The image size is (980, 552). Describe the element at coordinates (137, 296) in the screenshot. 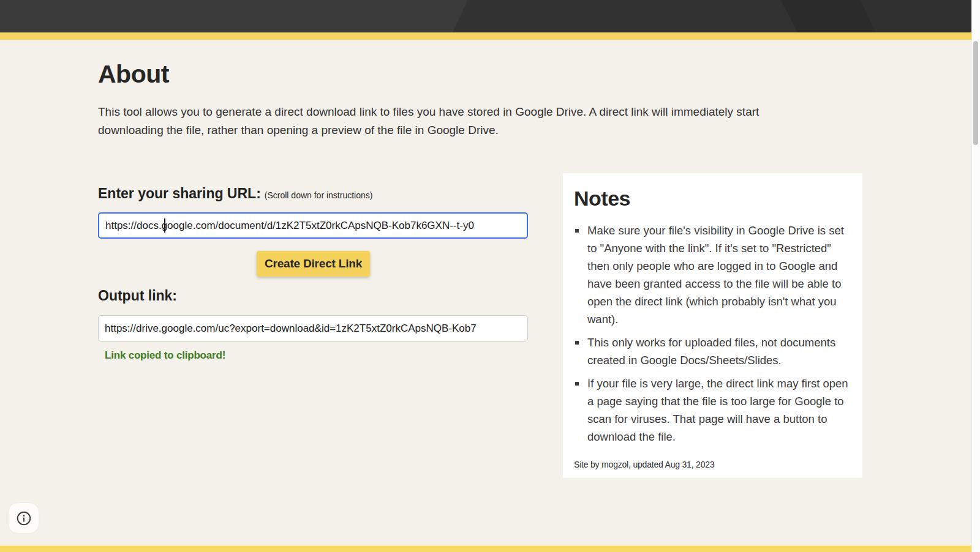

I see `output-link-label: Output link:` at that location.